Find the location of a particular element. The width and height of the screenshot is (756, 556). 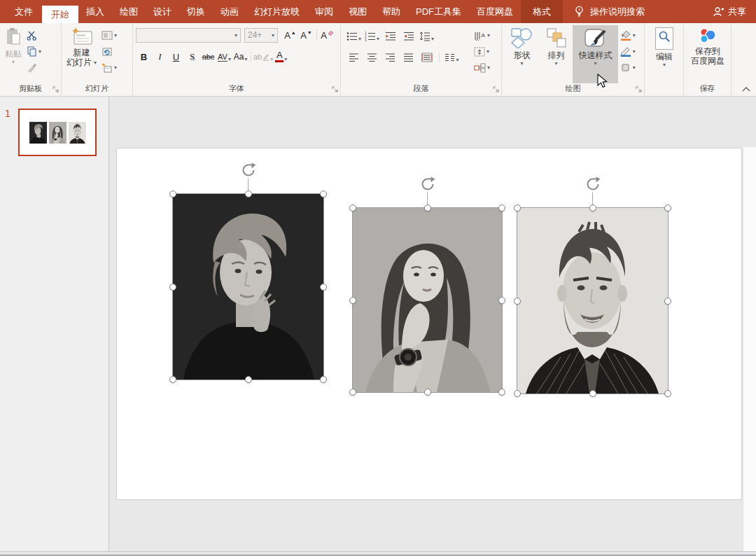

character-spacing-dropdown-arrow: ▾ is located at coordinates (230, 60).